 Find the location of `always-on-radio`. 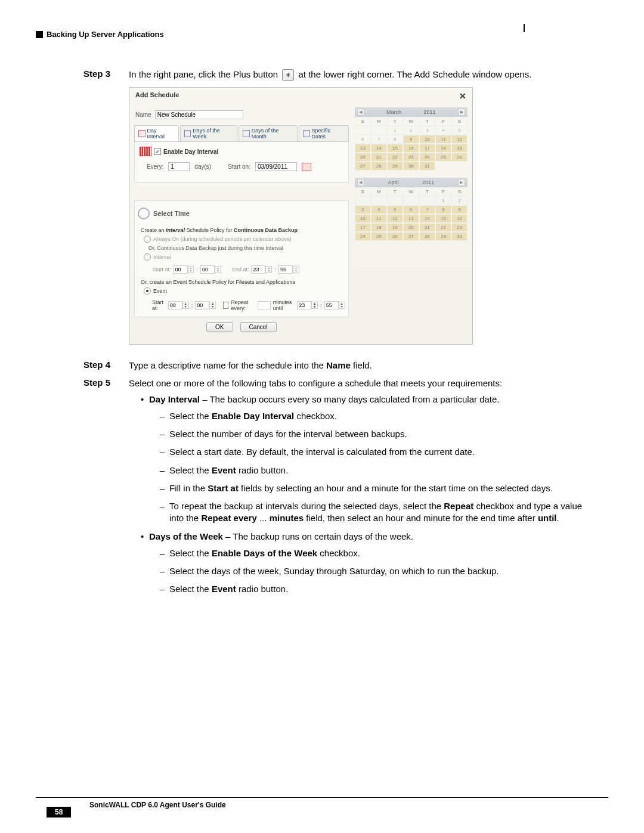

always-on-radio is located at coordinates (147, 239).